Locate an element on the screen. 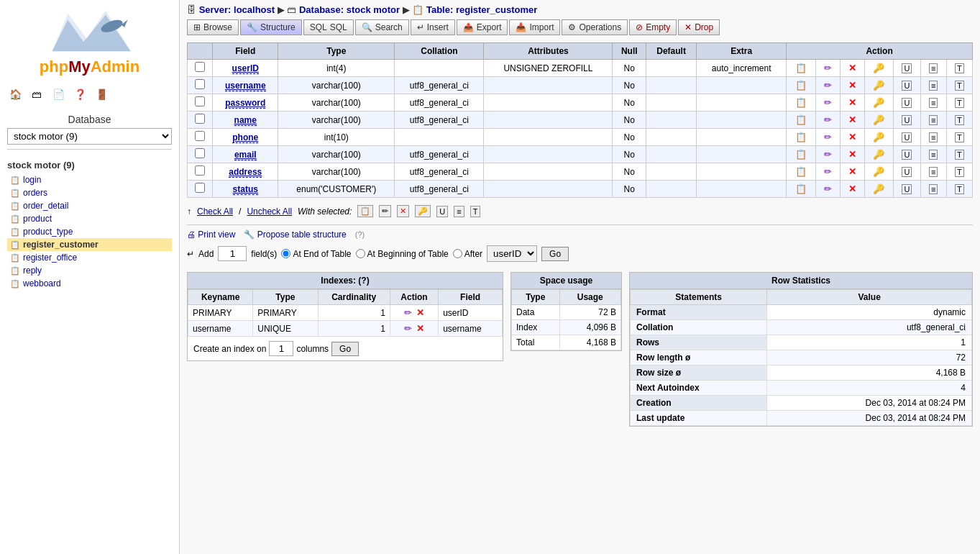 This screenshot has width=980, height=554. sidebar-item-product_type: 📋product_type is located at coordinates (89, 232).